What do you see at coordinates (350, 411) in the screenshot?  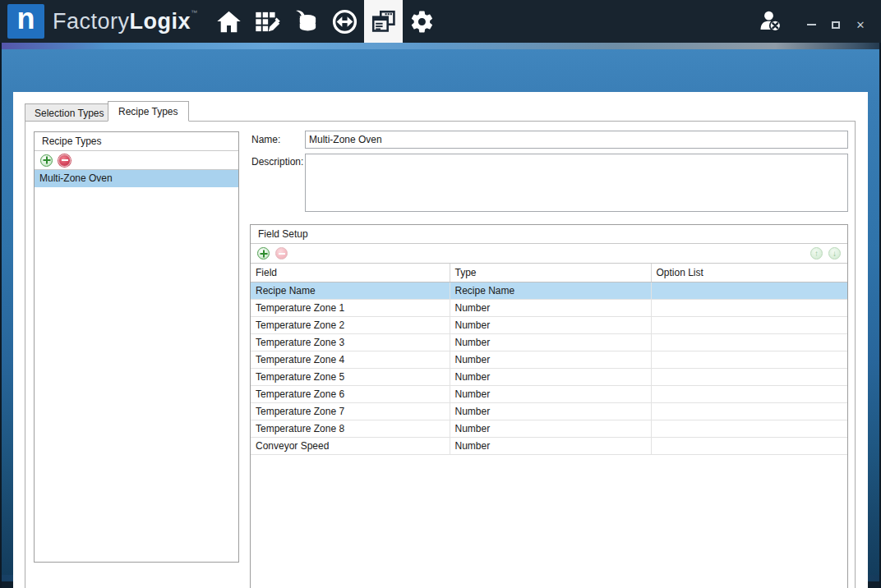 I see `table-cell: Temperature Zone 7` at bounding box center [350, 411].